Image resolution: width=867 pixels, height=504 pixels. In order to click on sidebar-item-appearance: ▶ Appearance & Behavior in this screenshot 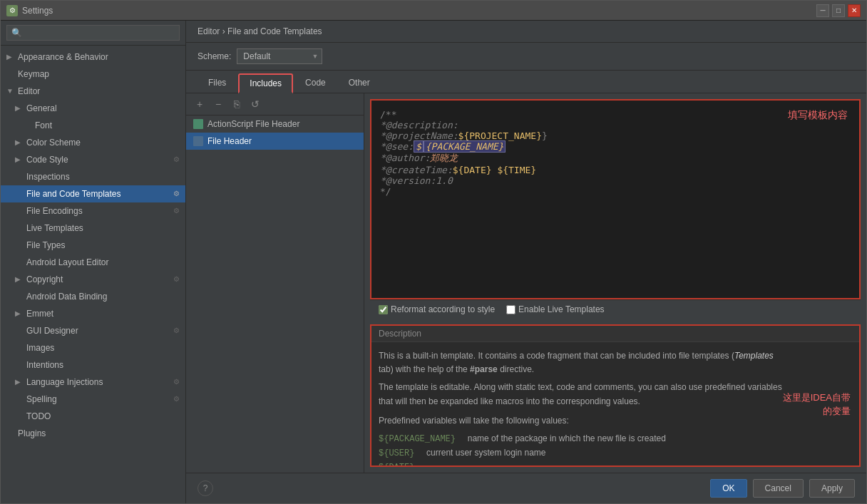, I will do `click(93, 57)`.